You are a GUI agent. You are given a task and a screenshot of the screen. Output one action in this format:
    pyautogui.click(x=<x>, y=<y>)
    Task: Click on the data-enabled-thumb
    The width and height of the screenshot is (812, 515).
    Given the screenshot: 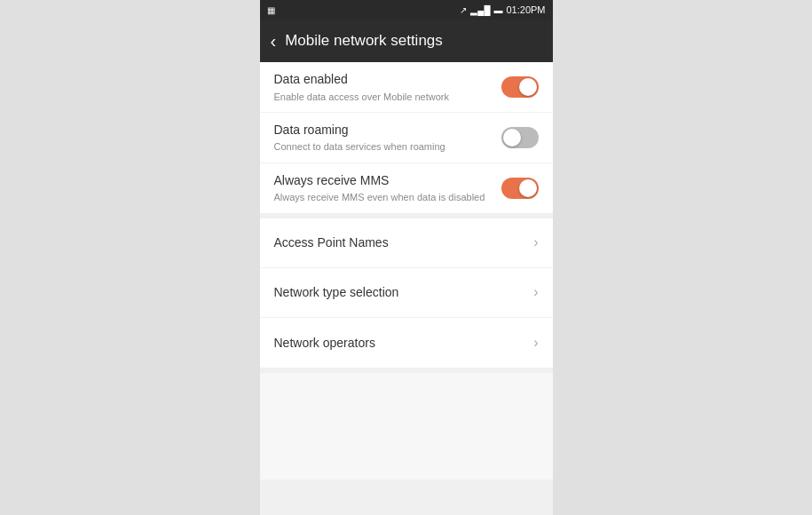 What is the action you would take?
    pyautogui.click(x=528, y=87)
    